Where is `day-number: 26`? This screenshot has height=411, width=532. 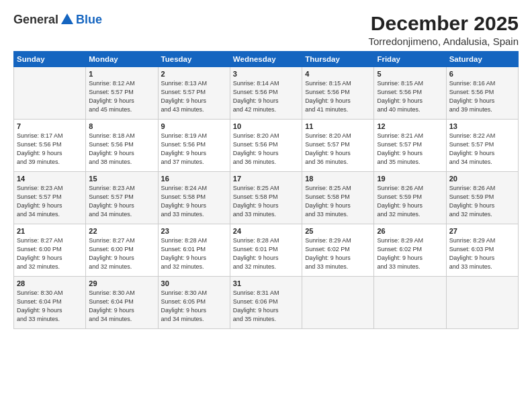 day-number: 26 is located at coordinates (410, 231).